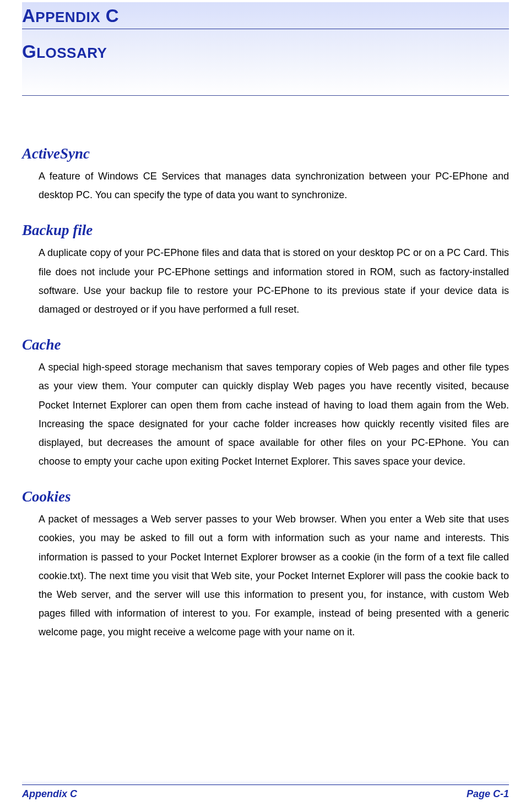 This screenshot has width=531, height=812. Describe the element at coordinates (29, 52) in the screenshot. I see `subtitle-caps: G` at that location.